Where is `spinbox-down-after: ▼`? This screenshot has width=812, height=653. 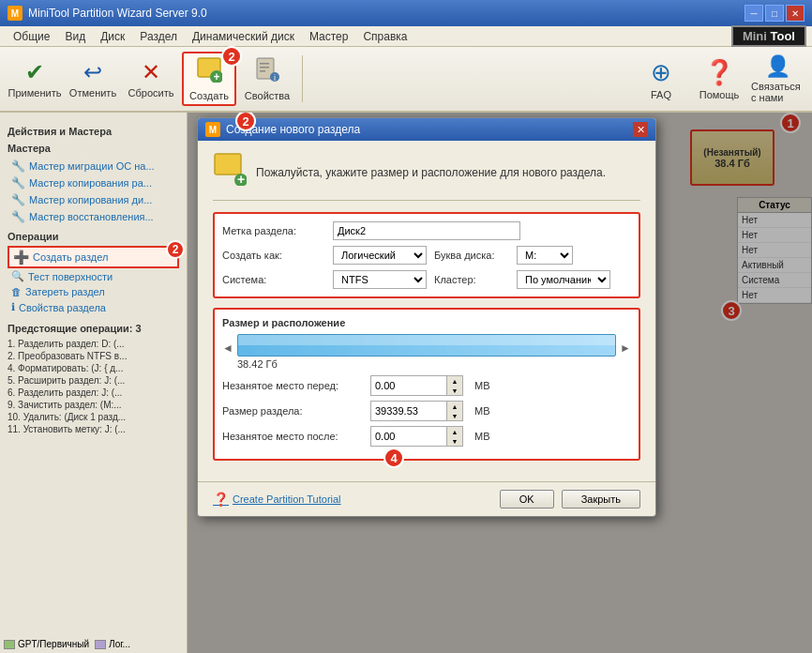
spinbox-down-after: ▼ is located at coordinates (455, 441).